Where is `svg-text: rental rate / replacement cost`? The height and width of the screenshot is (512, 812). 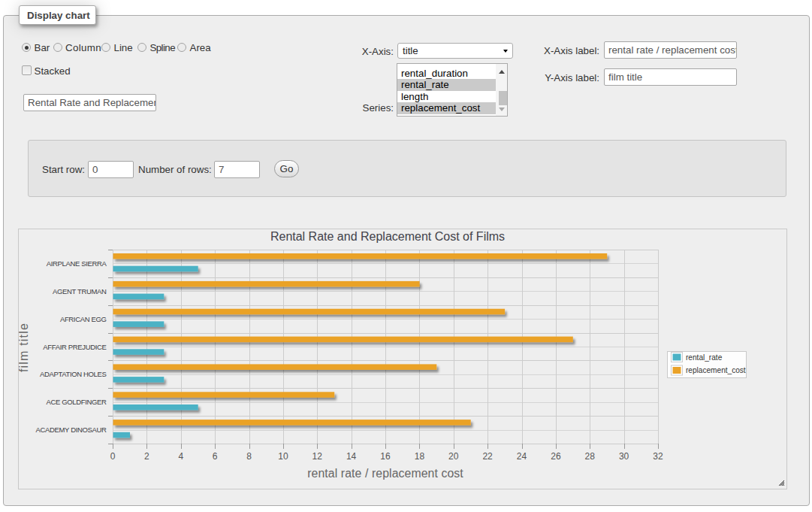
svg-text: rental rate / replacement cost is located at coordinates (385, 474).